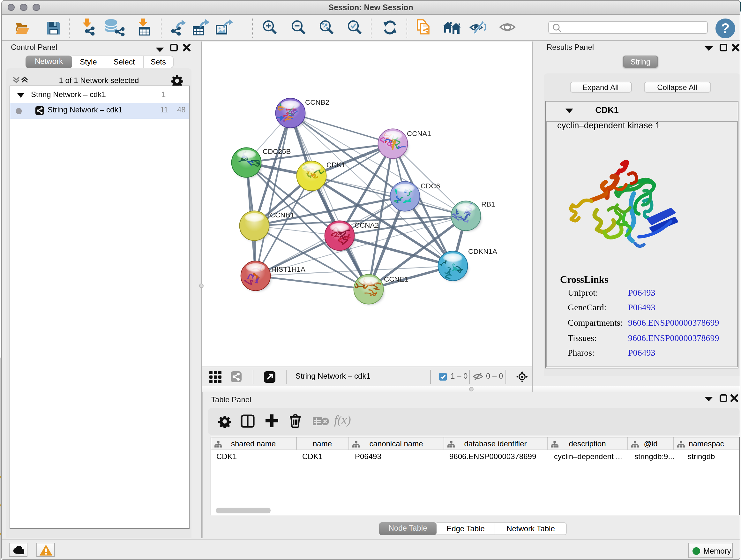 Image resolution: width=741 pixels, height=560 pixels. I want to click on svg-text: RB1, so click(488, 204).